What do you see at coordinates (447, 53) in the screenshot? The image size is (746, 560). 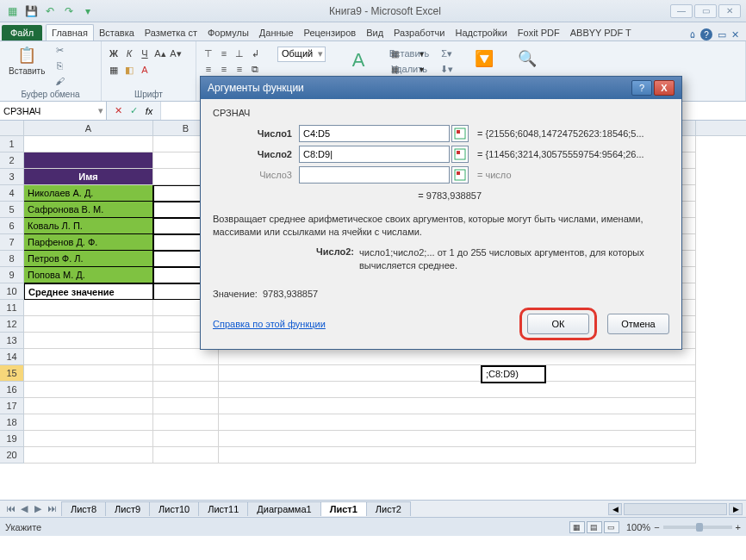 I see `autosum-icon: Σ▾` at bounding box center [447, 53].